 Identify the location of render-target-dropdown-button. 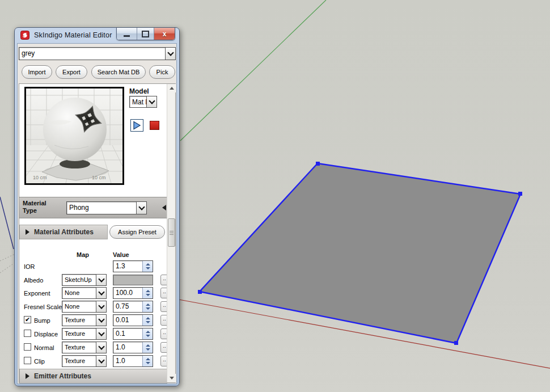
(151, 102).